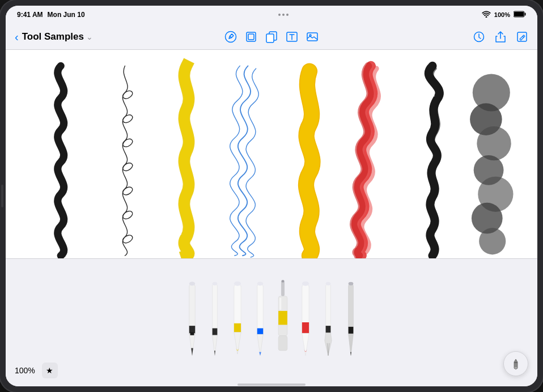  What do you see at coordinates (328, 313) in the screenshot?
I see `tool-technical-pen` at bounding box center [328, 313].